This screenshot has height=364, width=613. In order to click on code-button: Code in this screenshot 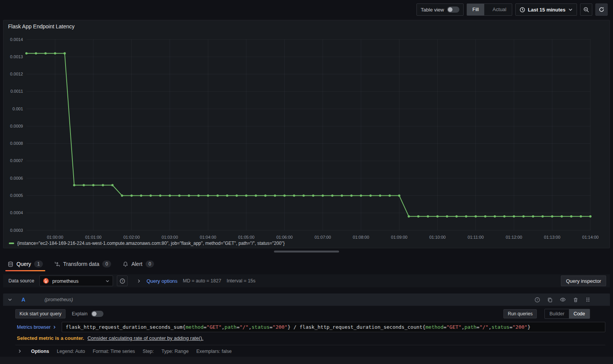, I will do `click(579, 314)`.